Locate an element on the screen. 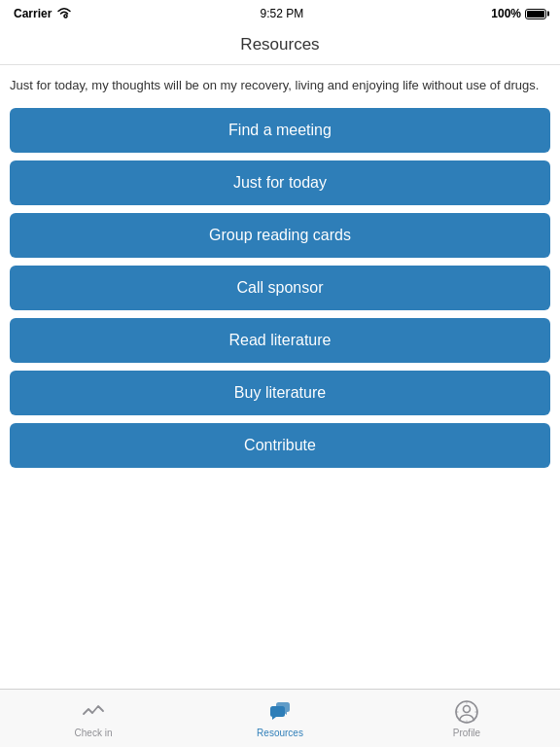 This screenshot has width=560, height=747. tab-resources-label: Resources is located at coordinates (280, 733).